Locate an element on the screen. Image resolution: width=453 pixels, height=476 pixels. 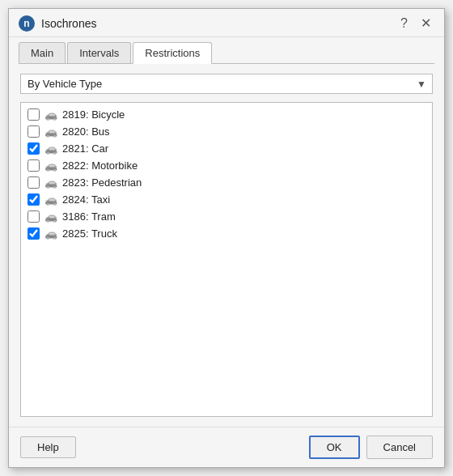
ok-button: OK is located at coordinates (335, 447).